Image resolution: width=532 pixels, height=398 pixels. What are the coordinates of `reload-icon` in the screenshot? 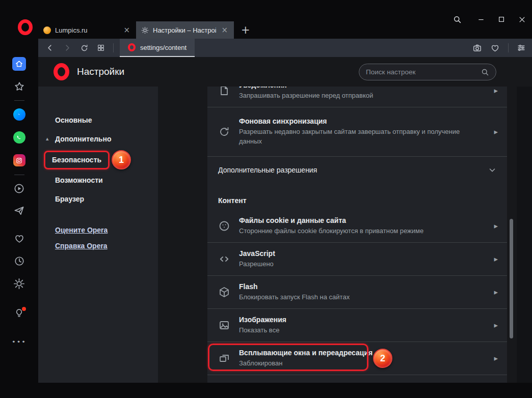 It's located at (85, 48).